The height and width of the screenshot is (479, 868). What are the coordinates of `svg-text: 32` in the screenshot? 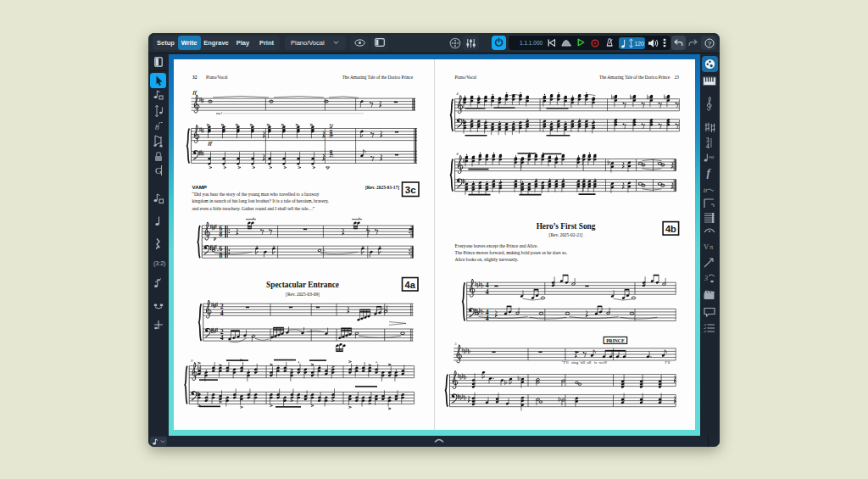 It's located at (195, 77).